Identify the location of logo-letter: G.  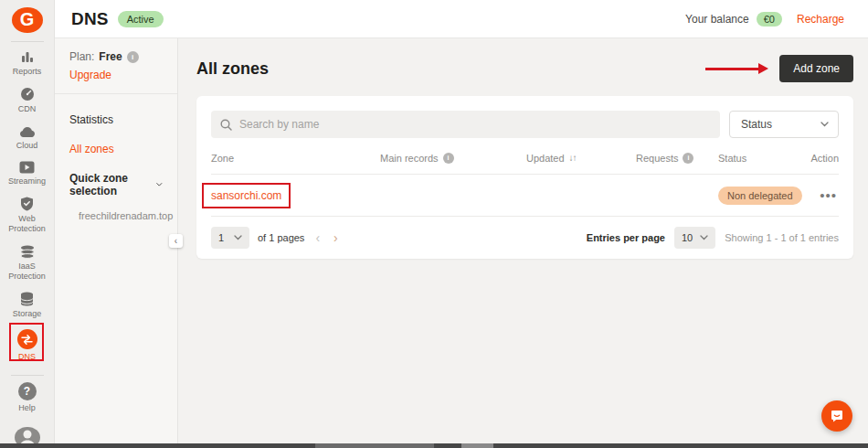
(27, 19).